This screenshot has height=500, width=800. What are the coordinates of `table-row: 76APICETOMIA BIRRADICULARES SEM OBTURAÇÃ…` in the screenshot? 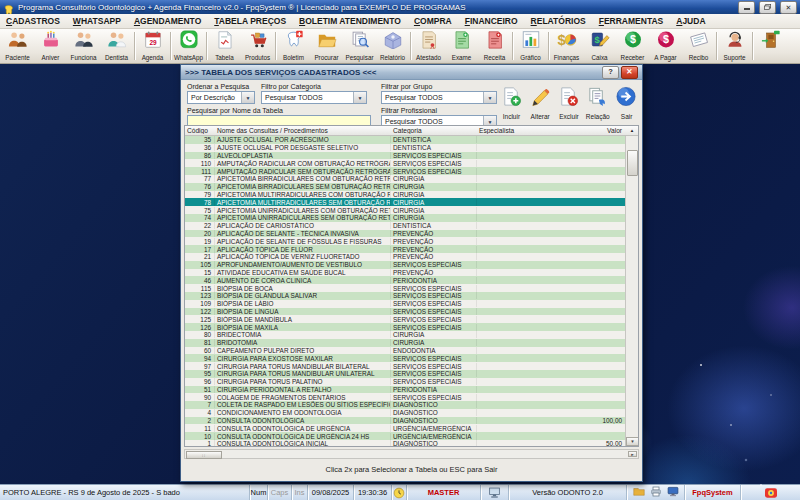 It's located at (405, 187).